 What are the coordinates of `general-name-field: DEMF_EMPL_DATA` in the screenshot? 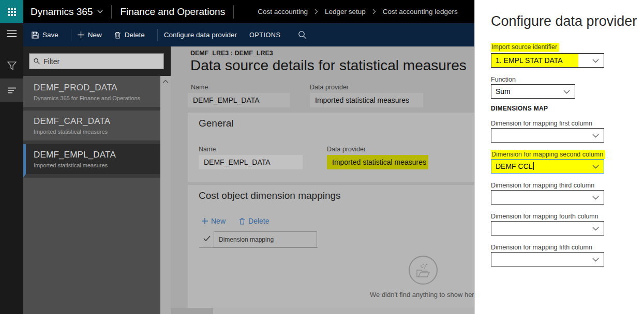 It's located at (250, 162).